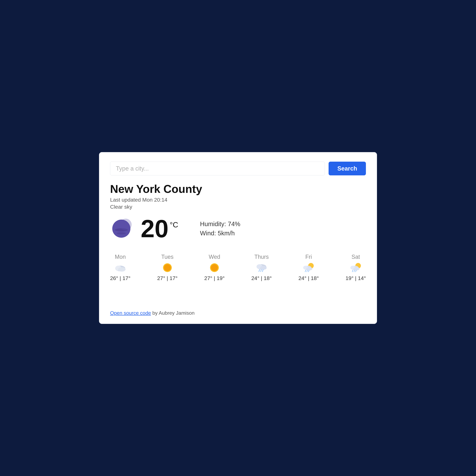 The image size is (476, 476). I want to click on footer-author: by Aubrey Jamison, so click(173, 313).